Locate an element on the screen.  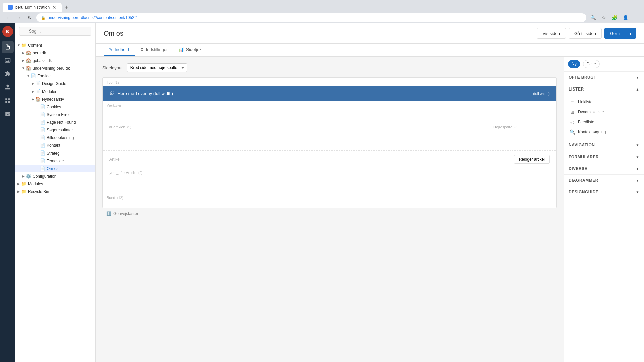
tree-item-soegeresultater: 📄 Søgeresultater is located at coordinates (55, 130).